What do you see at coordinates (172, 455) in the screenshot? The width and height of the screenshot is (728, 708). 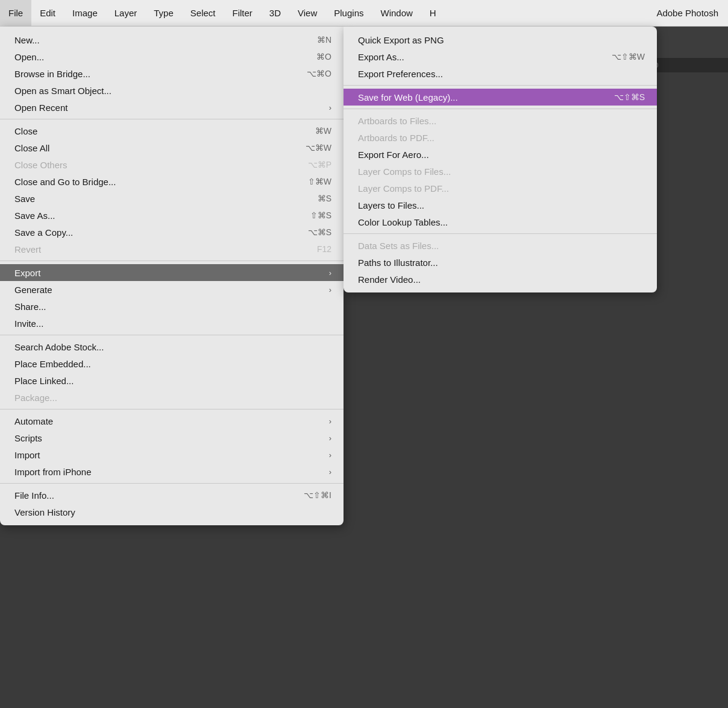 I see `menu-import: Import ›` at bounding box center [172, 455].